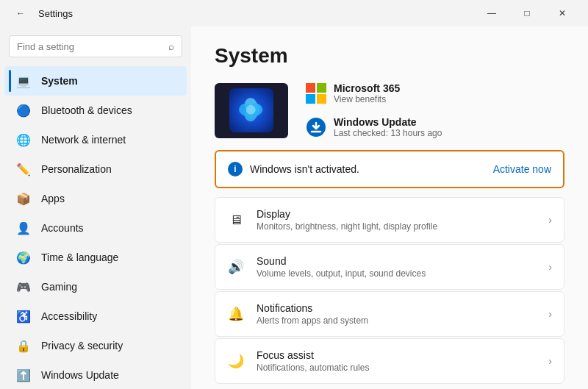  I want to click on settings-item-notifications: 🔔 Notifications Alerts from apps and sys…, so click(390, 314).